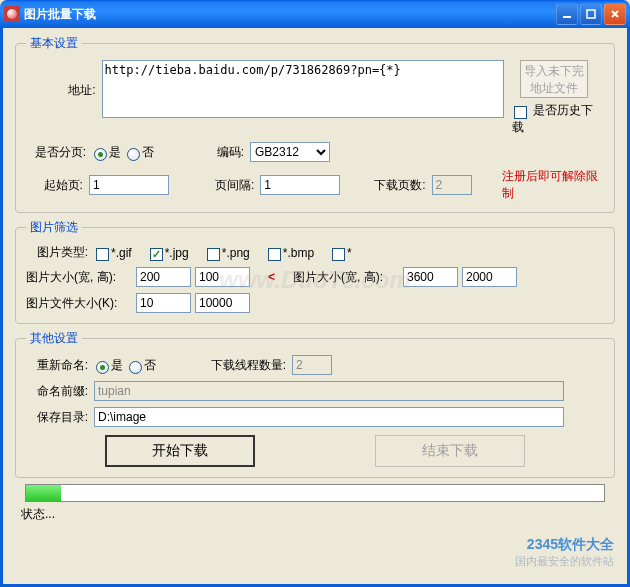 This screenshot has width=630, height=587. I want to click on rename-yes-label: 是, so click(117, 366).